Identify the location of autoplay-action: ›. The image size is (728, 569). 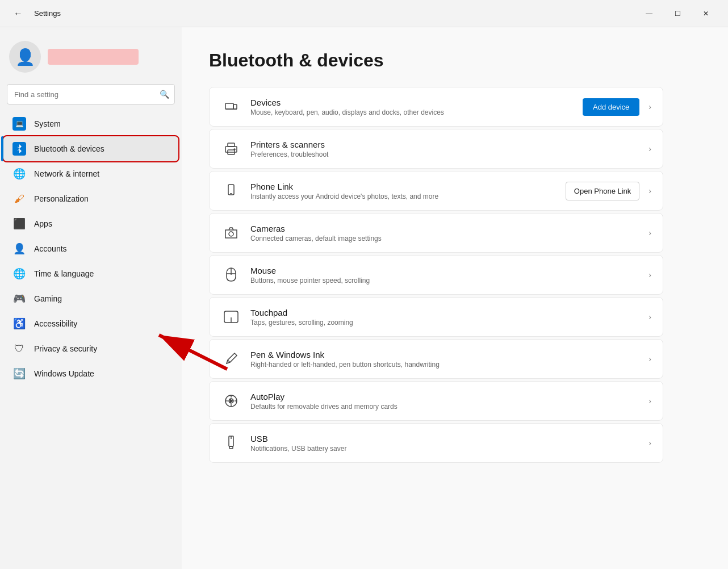
(648, 401).